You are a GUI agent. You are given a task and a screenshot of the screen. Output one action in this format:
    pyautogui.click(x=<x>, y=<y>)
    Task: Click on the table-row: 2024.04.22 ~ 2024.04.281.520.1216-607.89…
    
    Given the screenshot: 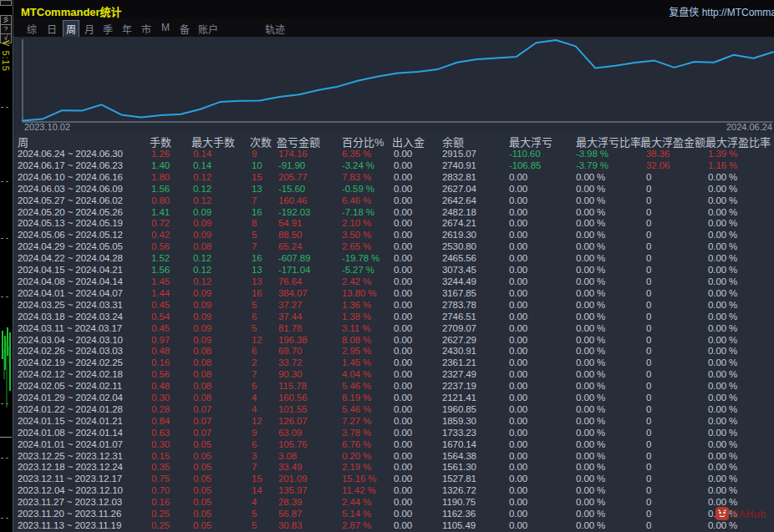 What is the action you would take?
    pyautogui.click(x=394, y=259)
    